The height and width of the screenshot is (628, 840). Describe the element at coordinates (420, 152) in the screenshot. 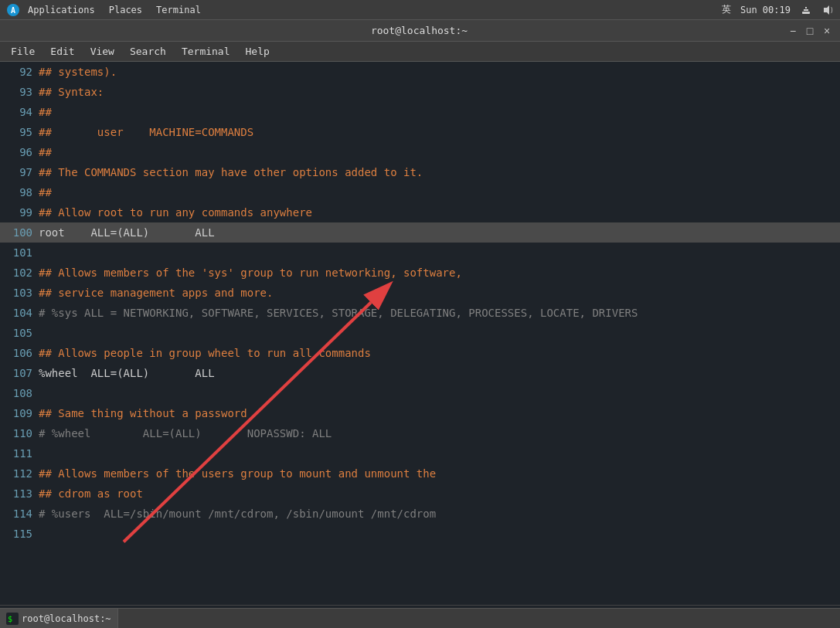

I see `code-line-96: 96 ##` at that location.